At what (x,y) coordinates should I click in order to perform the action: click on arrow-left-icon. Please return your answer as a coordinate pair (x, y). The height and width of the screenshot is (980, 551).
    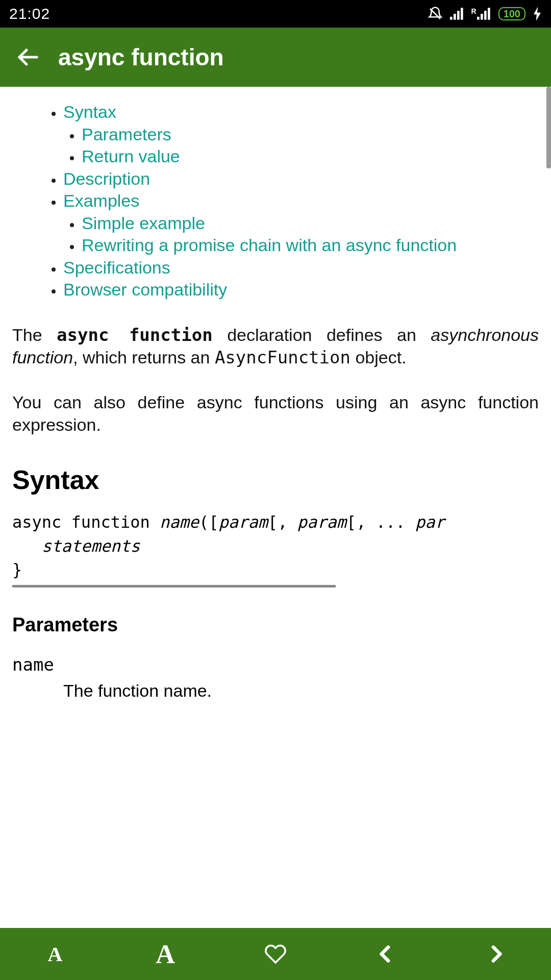
    Looking at the image, I should click on (28, 57).